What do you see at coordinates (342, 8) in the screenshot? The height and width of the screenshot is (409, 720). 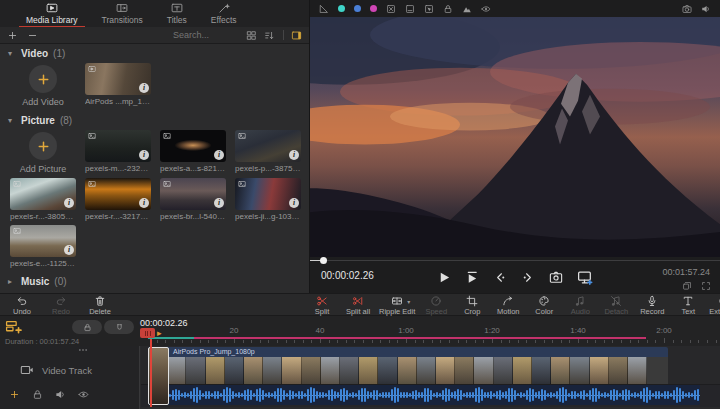 I see `cyan-dot-icon` at bounding box center [342, 8].